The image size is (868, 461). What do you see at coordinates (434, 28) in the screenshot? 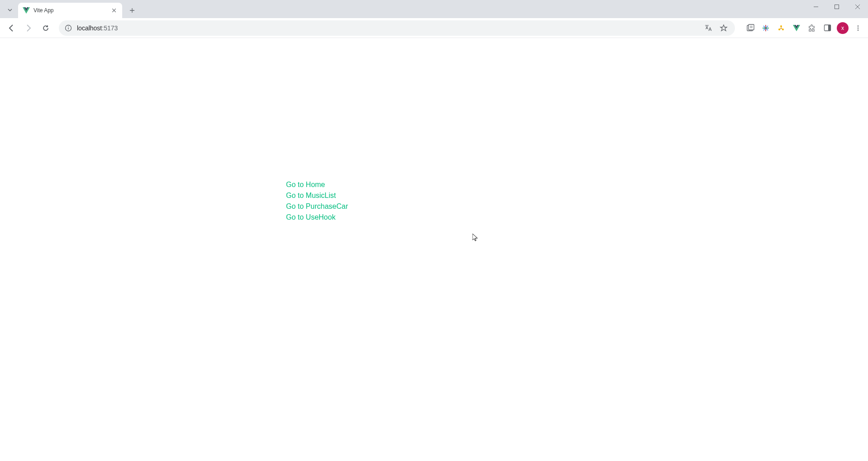
I see `browser-toolbar: localhost:5173 x` at bounding box center [434, 28].